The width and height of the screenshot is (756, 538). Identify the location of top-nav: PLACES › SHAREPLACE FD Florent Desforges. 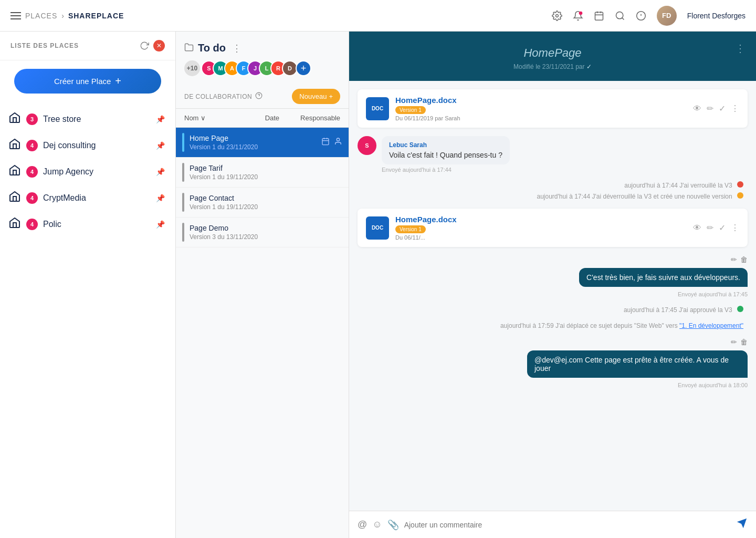
(378, 16).